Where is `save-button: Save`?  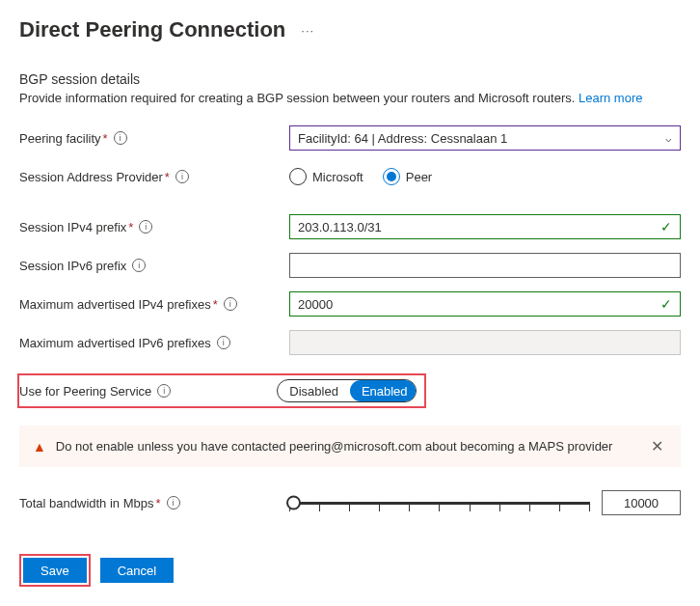
save-button: Save is located at coordinates (55, 570).